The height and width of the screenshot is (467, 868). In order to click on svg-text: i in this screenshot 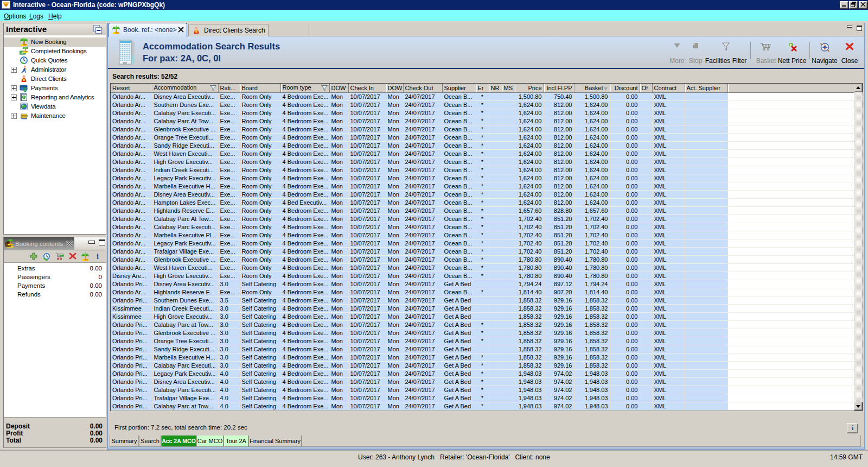, I will do `click(98, 256)`.